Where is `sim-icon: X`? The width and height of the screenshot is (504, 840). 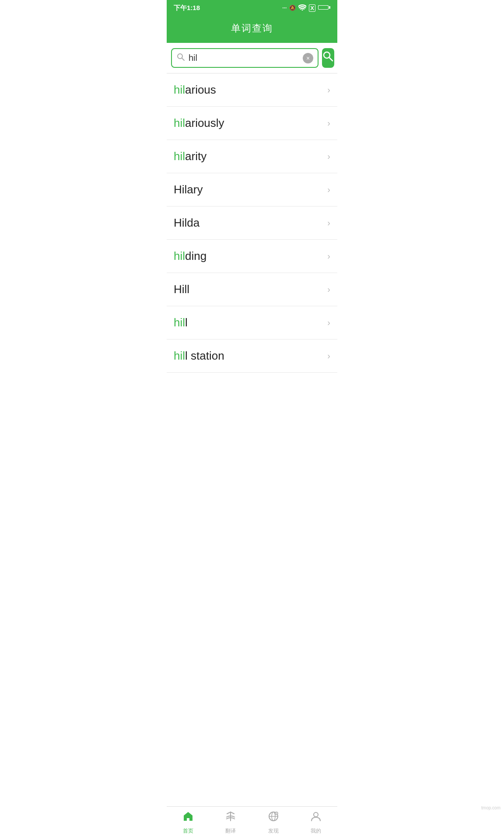
sim-icon: X is located at coordinates (312, 8).